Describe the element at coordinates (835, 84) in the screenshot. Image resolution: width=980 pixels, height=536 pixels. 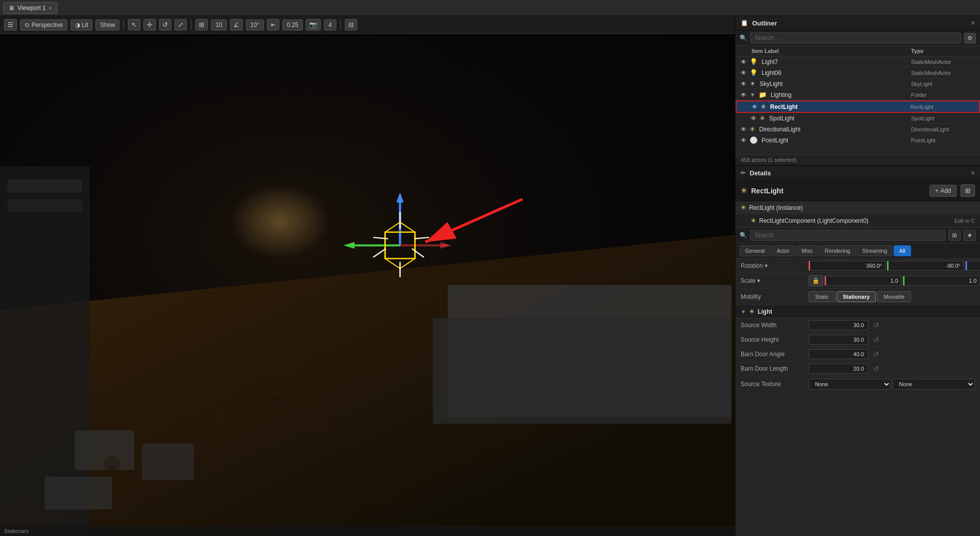
I see `item-name: SkyLight` at that location.